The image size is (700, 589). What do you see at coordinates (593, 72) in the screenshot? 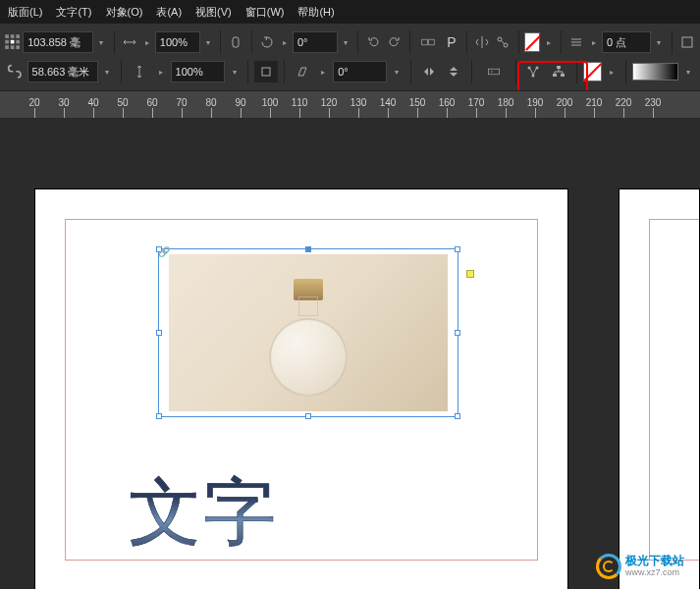
I see `stroke-swatch-none` at bounding box center [593, 72].